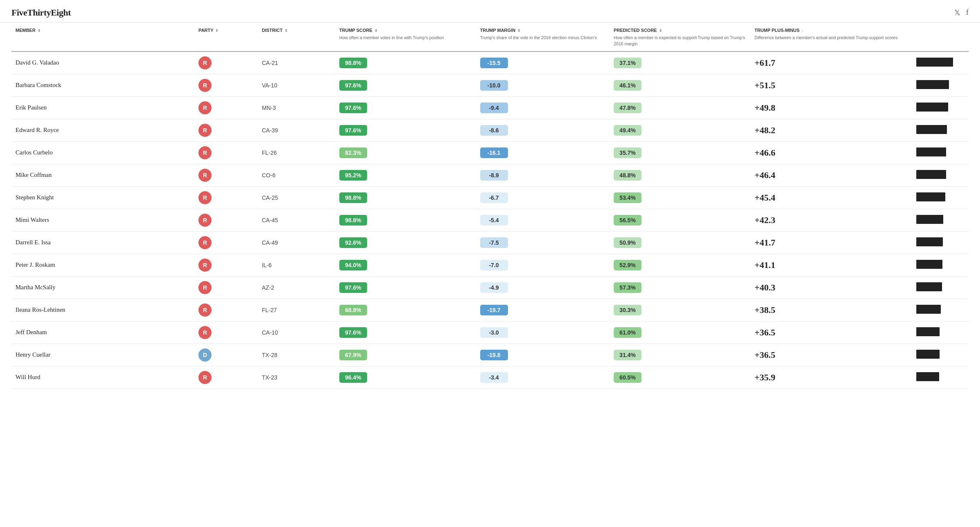 This screenshot has width=980, height=527. Describe the element at coordinates (494, 333) in the screenshot. I see `trump-margin-pill: -3.0` at that location.